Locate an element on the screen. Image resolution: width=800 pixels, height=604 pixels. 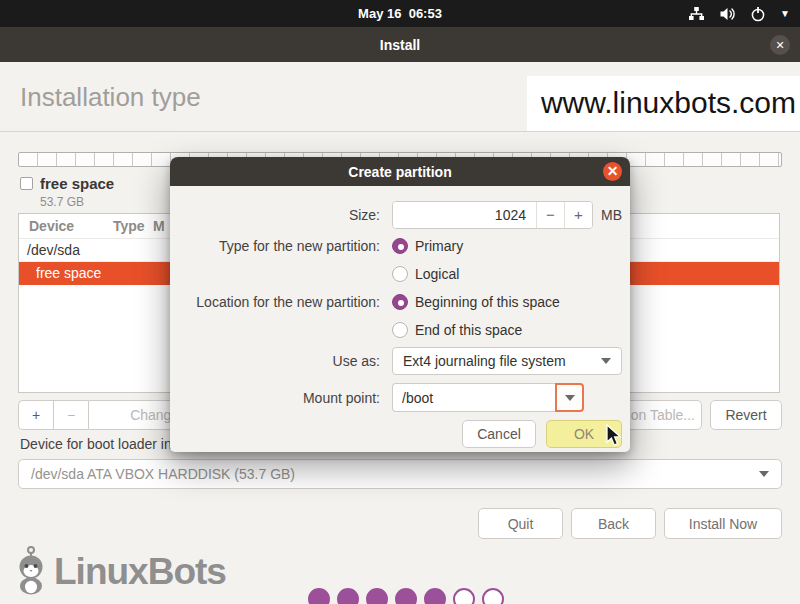
mouse-cursor is located at coordinates (614, 438).